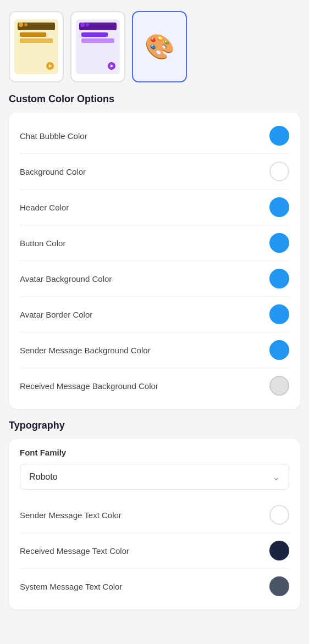  Describe the element at coordinates (154, 425) in the screenshot. I see `typography-title: Typography` at that location.